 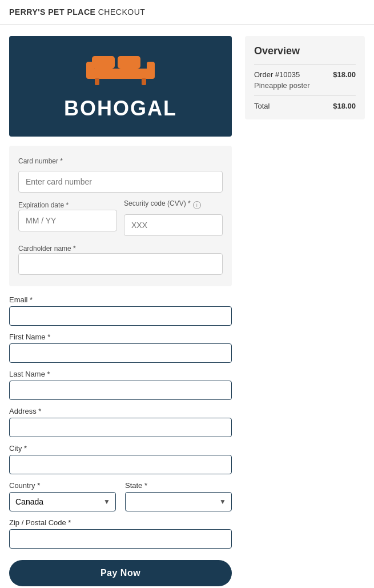 I want to click on total-label: Total, so click(x=262, y=106).